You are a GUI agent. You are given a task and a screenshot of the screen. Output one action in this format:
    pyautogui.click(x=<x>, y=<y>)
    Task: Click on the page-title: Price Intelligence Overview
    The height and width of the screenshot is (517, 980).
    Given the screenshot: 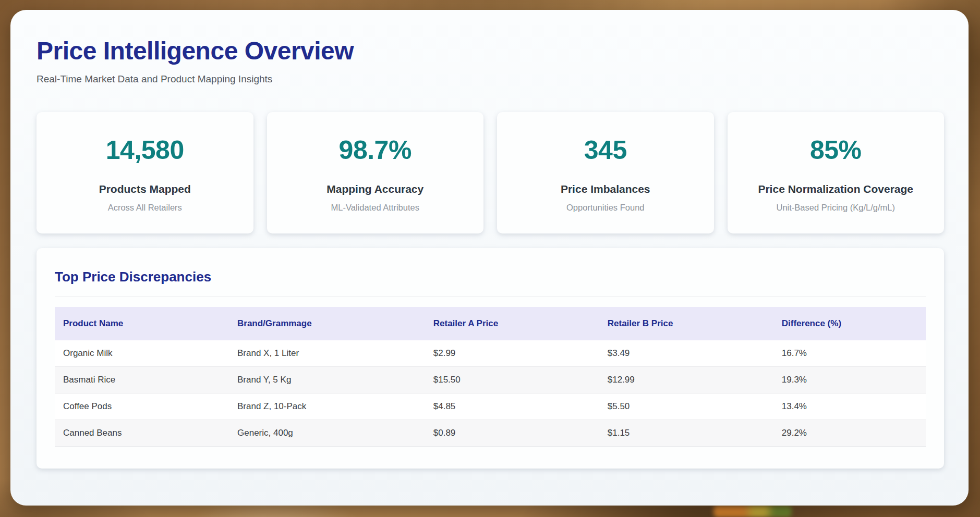 What is the action you would take?
    pyautogui.click(x=490, y=51)
    